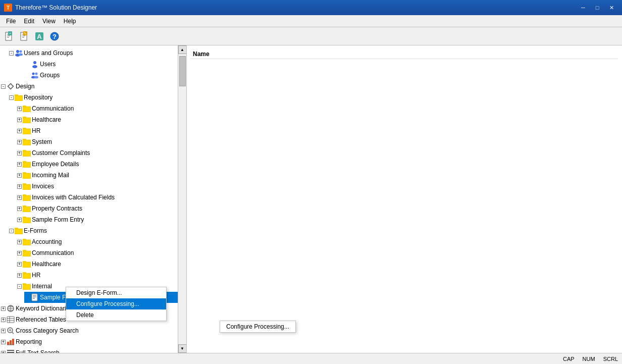  Describe the element at coordinates (8, 8) in the screenshot. I see `svg-text: T` at that location.